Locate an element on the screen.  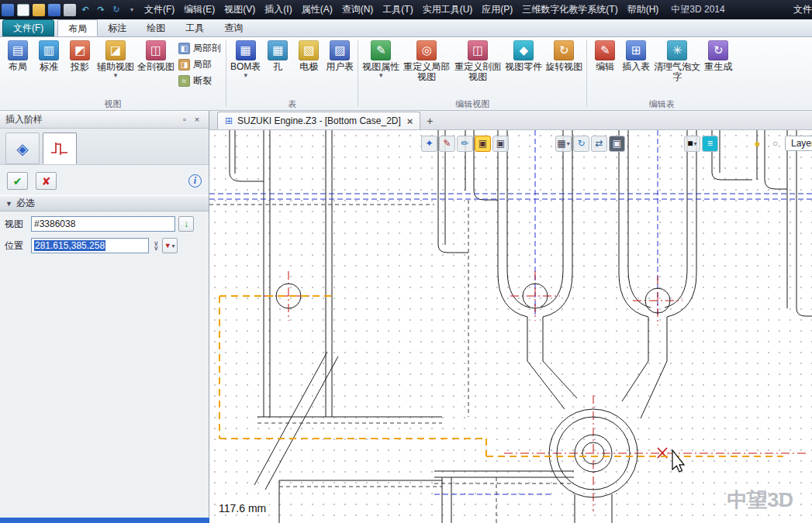
panel-tab-bar: ◈ is located at coordinates (104, 147).